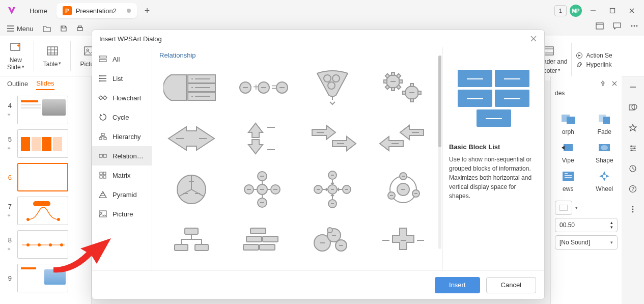  I want to click on slide-thumb-6: 6, so click(46, 177).